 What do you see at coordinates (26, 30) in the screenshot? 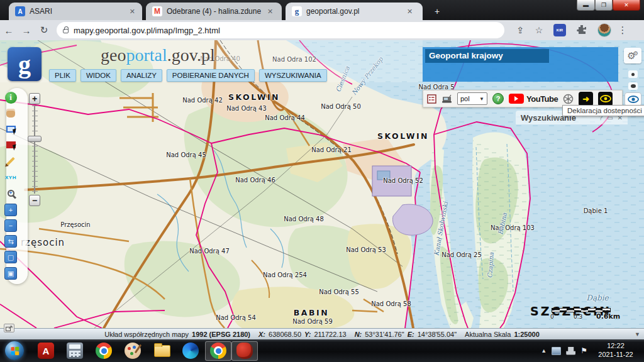
I see `forward-icon: →` at bounding box center [26, 30].